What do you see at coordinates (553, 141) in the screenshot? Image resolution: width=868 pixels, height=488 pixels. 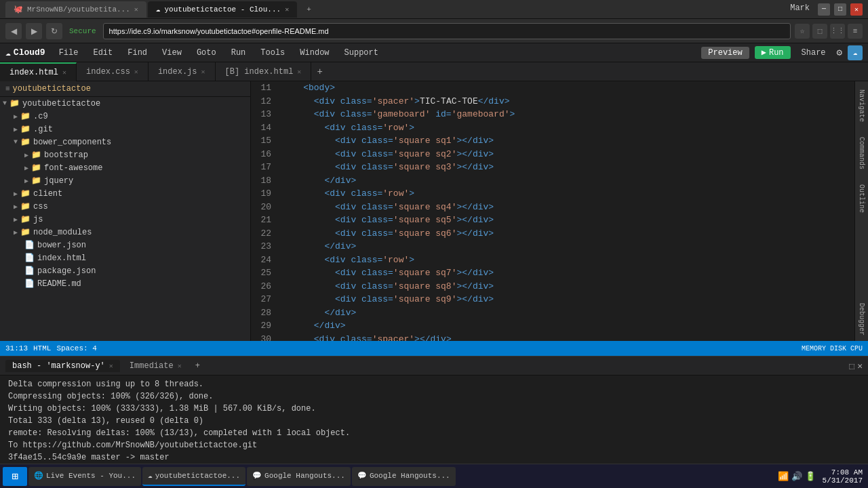 I see `code-line-15: 15 <div class='square sq1'></div>` at bounding box center [553, 141].